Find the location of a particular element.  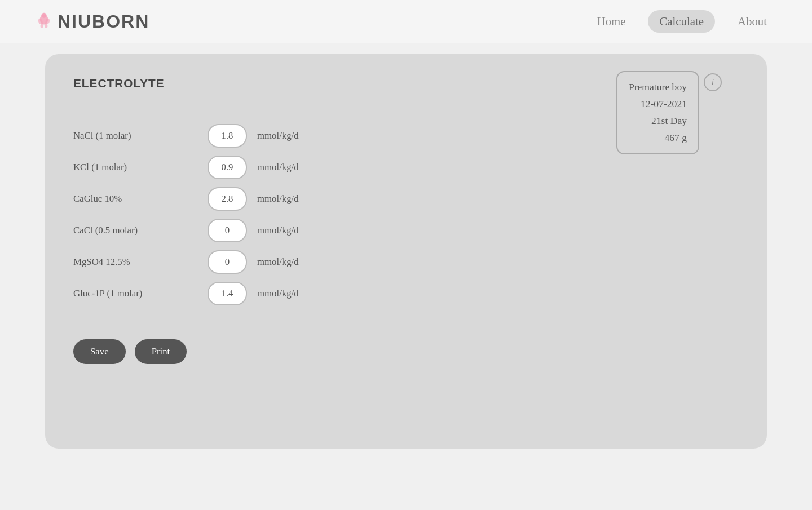

patient-weight: 467 g is located at coordinates (657, 138).